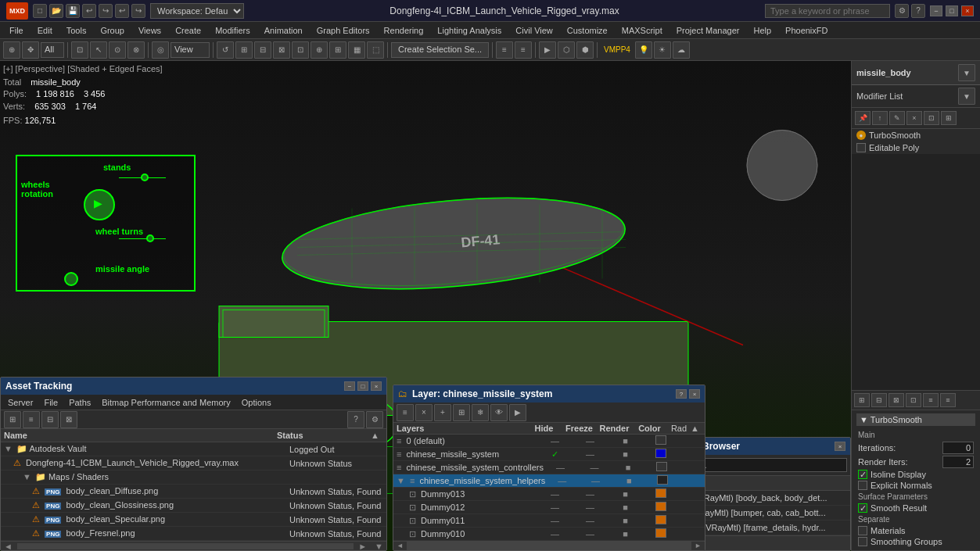  What do you see at coordinates (461, 413) in the screenshot?
I see `layer-link-btn: ⊞` at bounding box center [461, 413].